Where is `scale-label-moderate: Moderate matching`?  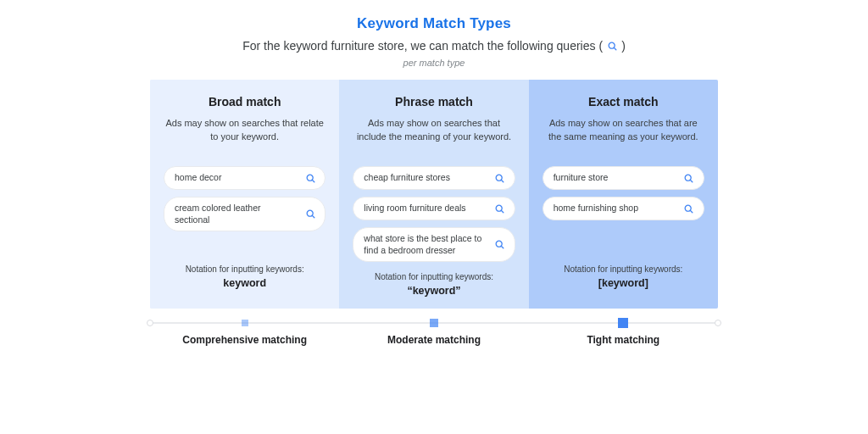 scale-label-moderate: Moderate matching is located at coordinates (434, 340).